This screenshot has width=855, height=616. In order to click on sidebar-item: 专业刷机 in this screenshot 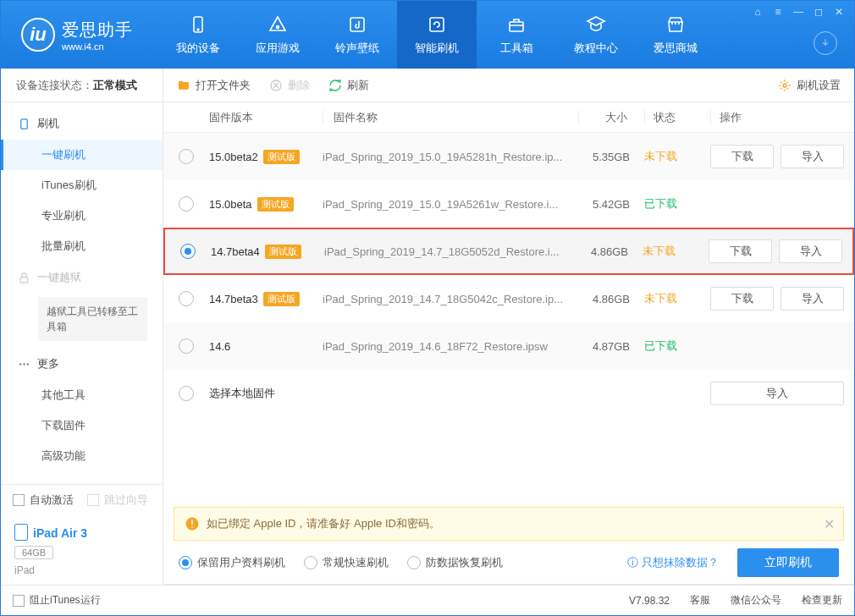, I will do `click(81, 216)`.